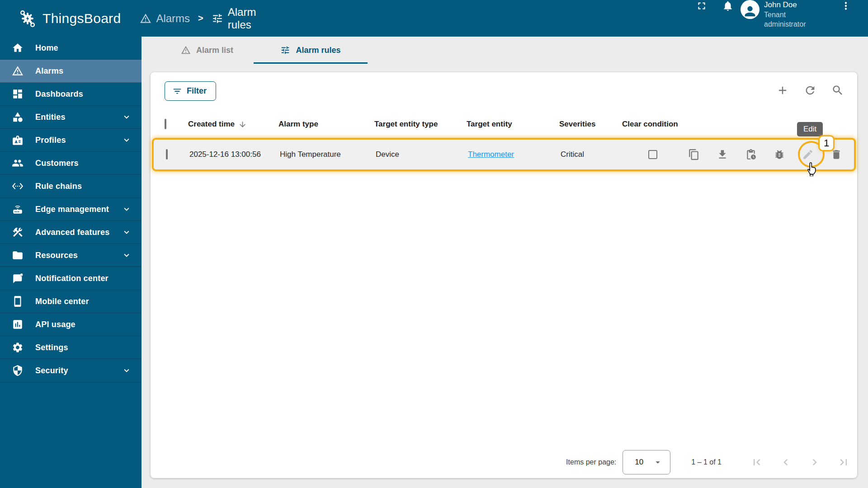 The width and height of the screenshot is (868, 488). What do you see at coordinates (177, 91) in the screenshot?
I see `filter-icon` at bounding box center [177, 91].